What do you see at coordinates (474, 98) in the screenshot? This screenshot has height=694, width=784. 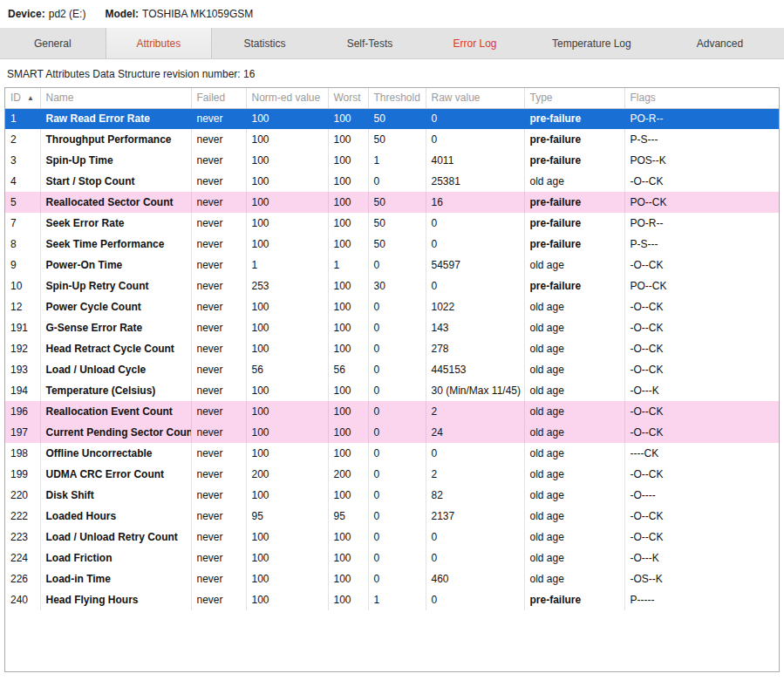 I see `column-header-raw-value: Raw value` at bounding box center [474, 98].